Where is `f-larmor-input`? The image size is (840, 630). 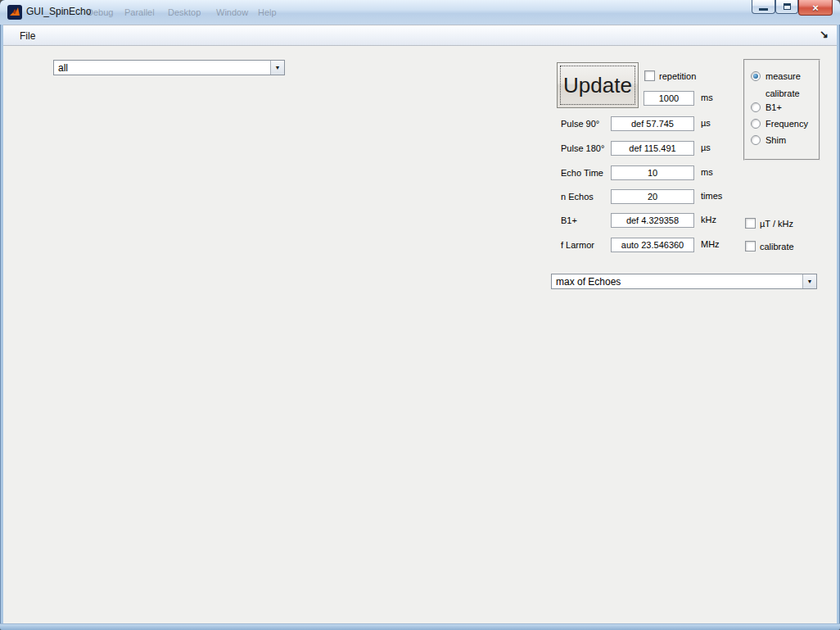
f-larmor-input is located at coordinates (653, 245).